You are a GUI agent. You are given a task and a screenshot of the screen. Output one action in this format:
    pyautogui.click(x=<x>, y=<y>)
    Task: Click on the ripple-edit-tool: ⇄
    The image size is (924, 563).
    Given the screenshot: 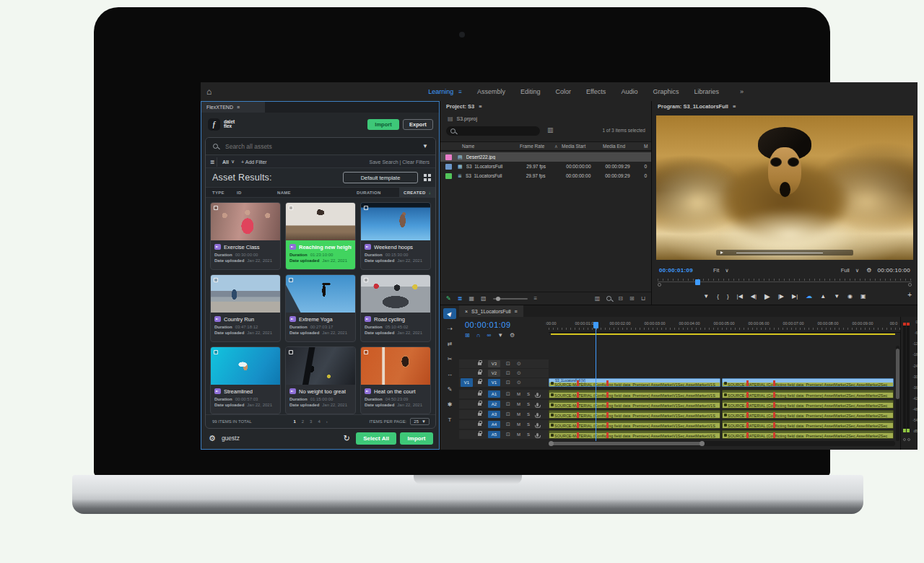 What is the action you would take?
    pyautogui.click(x=450, y=344)
    